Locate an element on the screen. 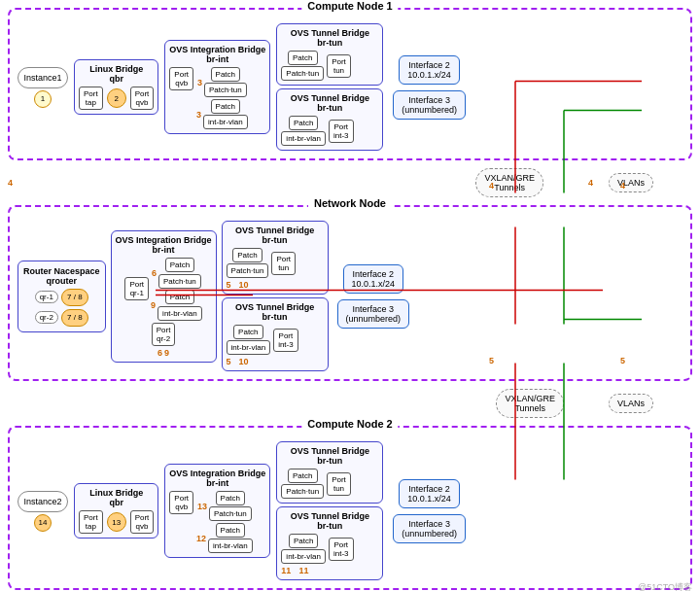 The image size is (700, 591). cn2-bridge-num: 13 is located at coordinates (117, 522).